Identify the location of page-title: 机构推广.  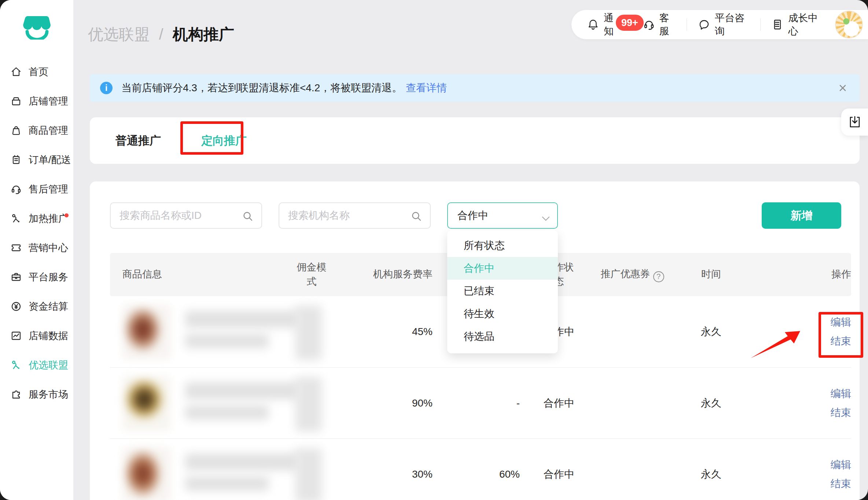
(203, 34).